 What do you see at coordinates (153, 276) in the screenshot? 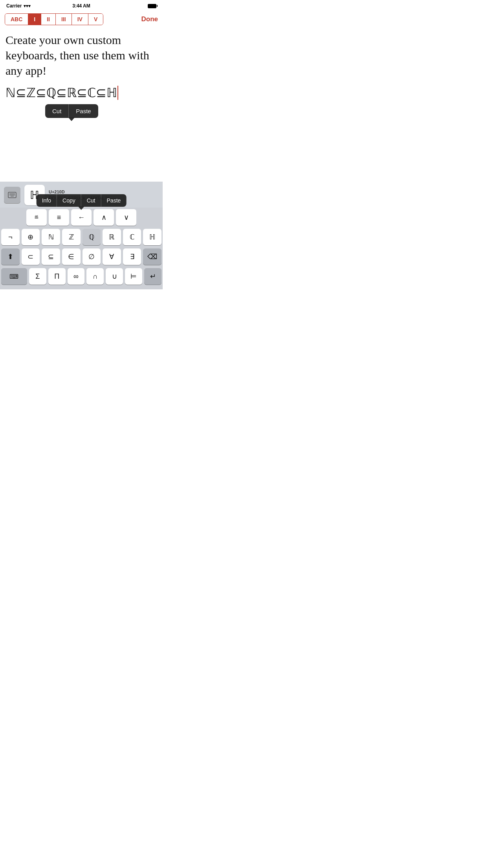
I see `return-icon: ↵` at bounding box center [153, 276].